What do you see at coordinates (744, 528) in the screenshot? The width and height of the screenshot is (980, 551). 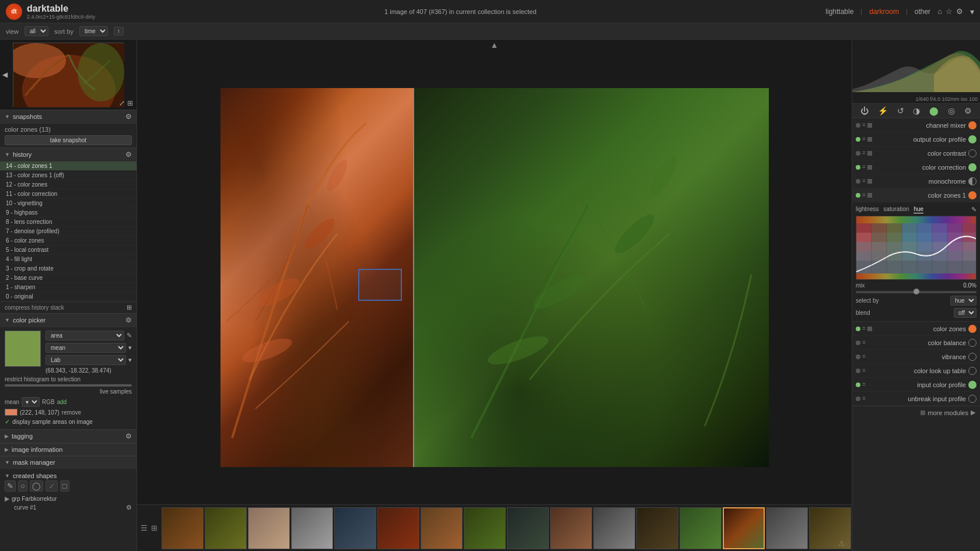 I see `film-thumb-active` at bounding box center [744, 528].